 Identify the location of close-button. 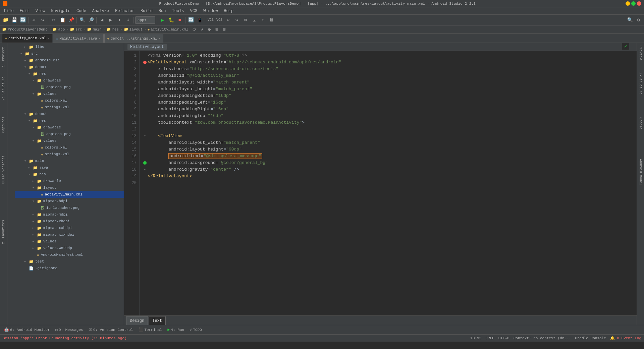
(639, 3).